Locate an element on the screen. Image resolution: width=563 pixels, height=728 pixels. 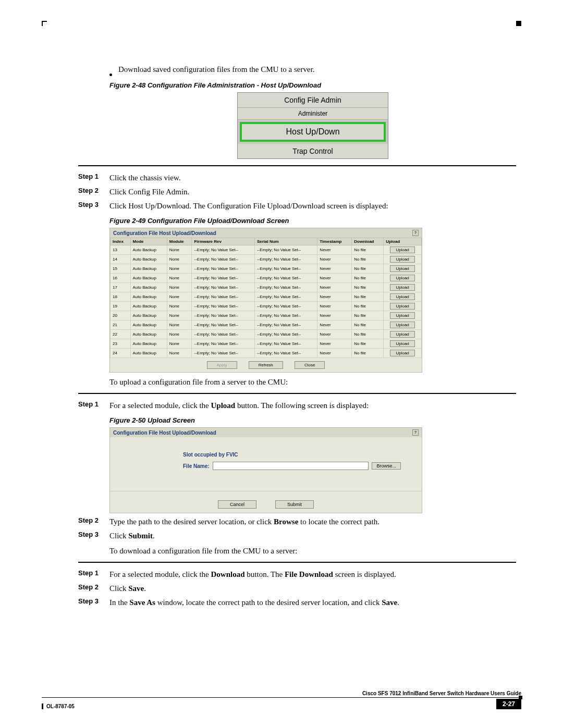
table-header: Firmware Rev is located at coordinates (223, 242).